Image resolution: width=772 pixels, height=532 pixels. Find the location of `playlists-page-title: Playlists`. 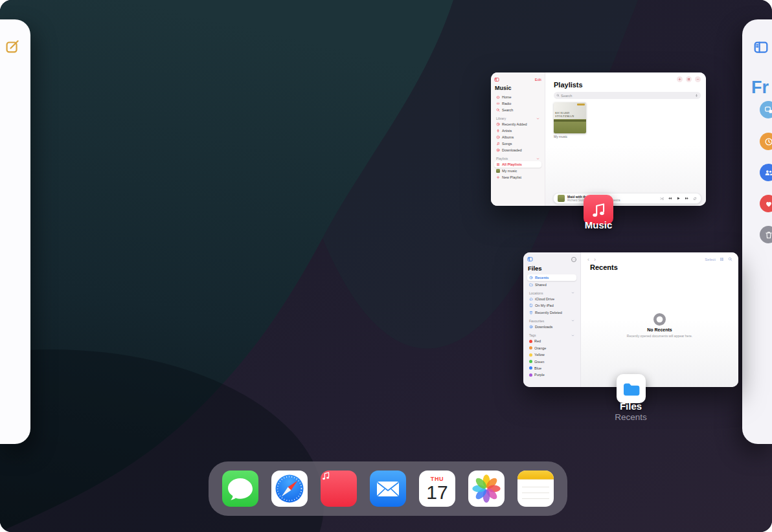

playlists-page-title: Playlists is located at coordinates (569, 85).